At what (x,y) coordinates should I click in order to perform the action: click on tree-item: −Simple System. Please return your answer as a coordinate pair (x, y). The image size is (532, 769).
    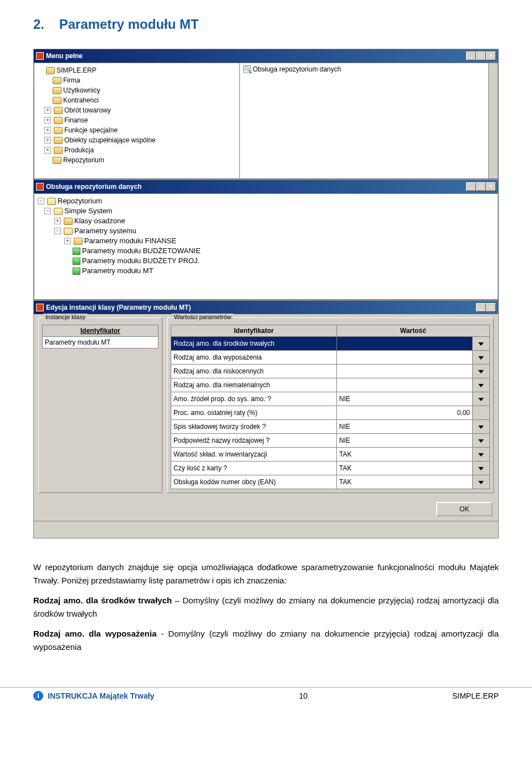
    Looking at the image, I should click on (266, 211).